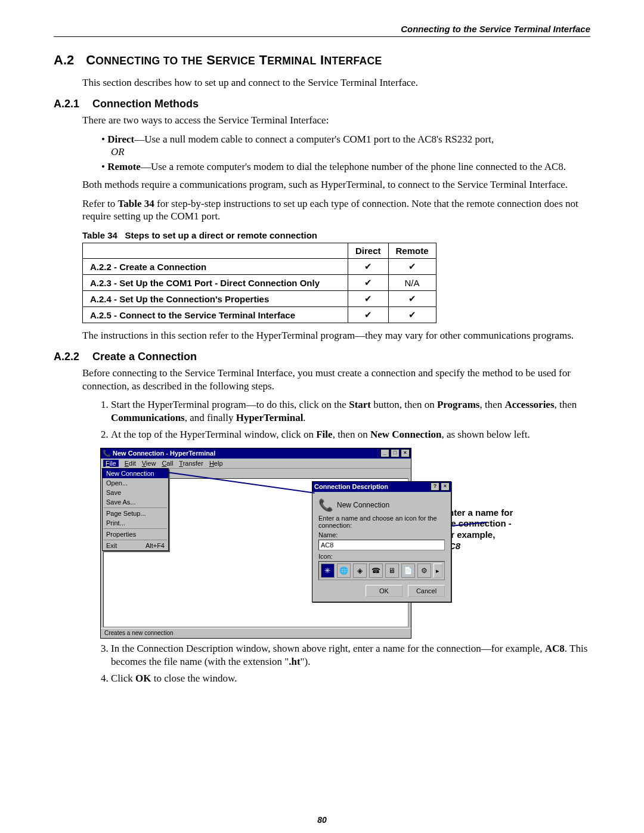 The width and height of the screenshot is (644, 833). What do you see at coordinates (382, 487) in the screenshot?
I see `cd-titlebar: Connection Description ? ×` at bounding box center [382, 487].